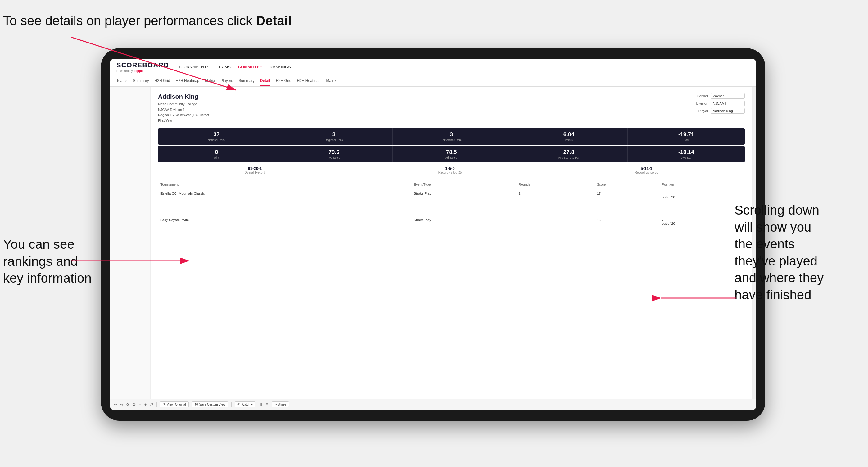 This screenshot has width=868, height=467. Describe the element at coordinates (122, 81) in the screenshot. I see `tab-teams: Teams` at that location.